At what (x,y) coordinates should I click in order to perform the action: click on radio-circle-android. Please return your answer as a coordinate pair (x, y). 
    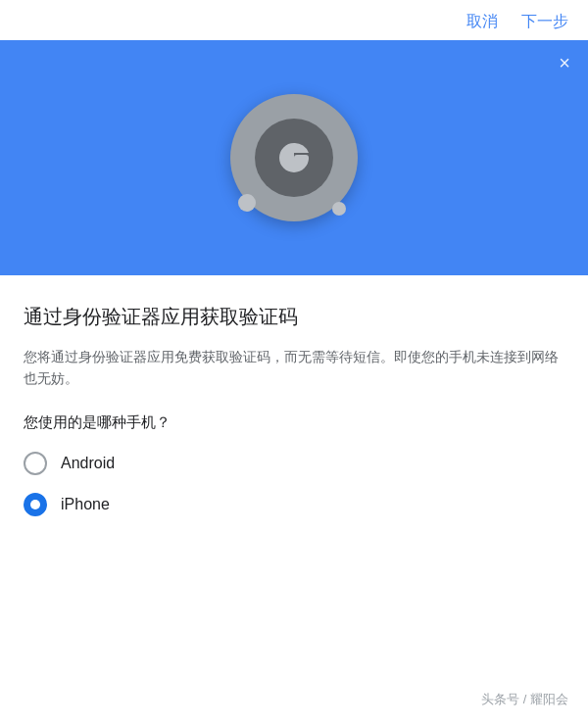
    Looking at the image, I should click on (35, 463).